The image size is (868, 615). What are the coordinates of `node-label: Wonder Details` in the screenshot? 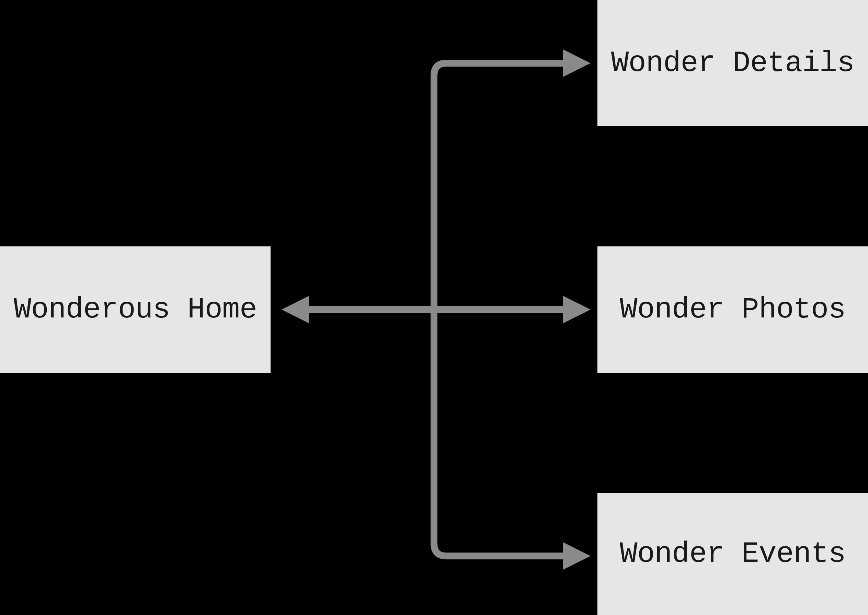 It's located at (733, 63).